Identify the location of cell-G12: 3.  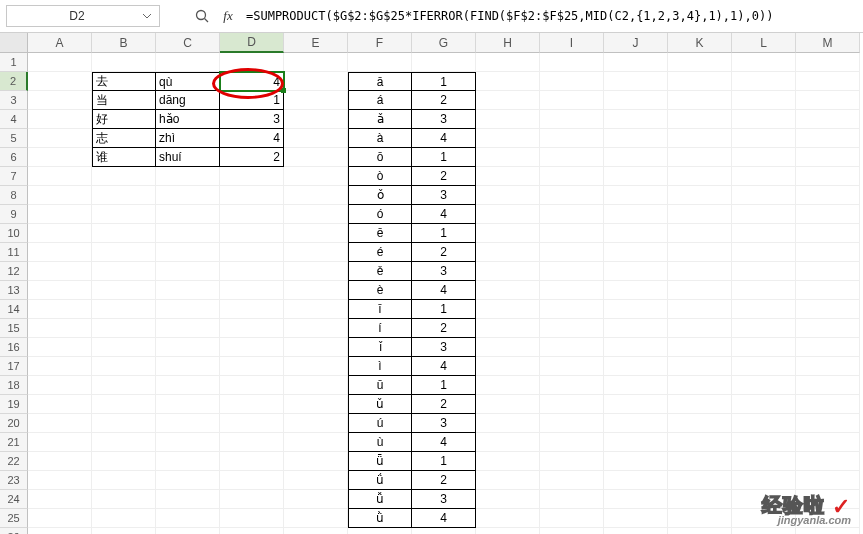
(444, 272).